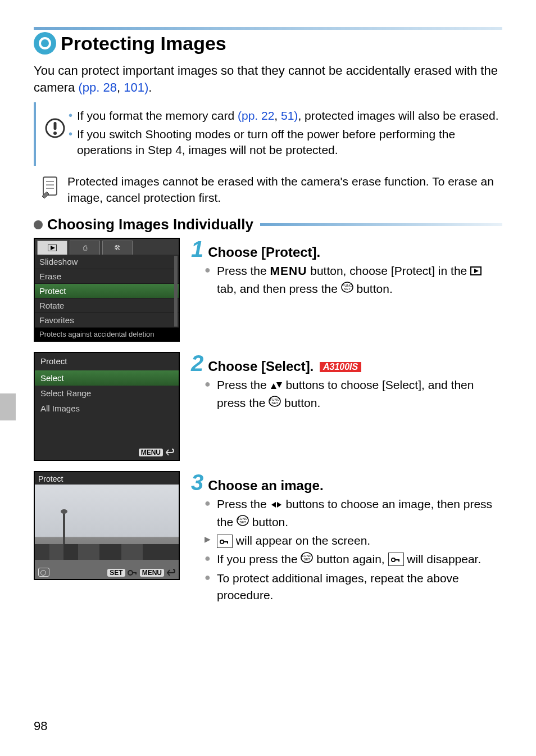 The height and width of the screenshot is (756, 536). Describe the element at coordinates (289, 116) in the screenshot. I see `caution1-link-51: 51)` at that location.